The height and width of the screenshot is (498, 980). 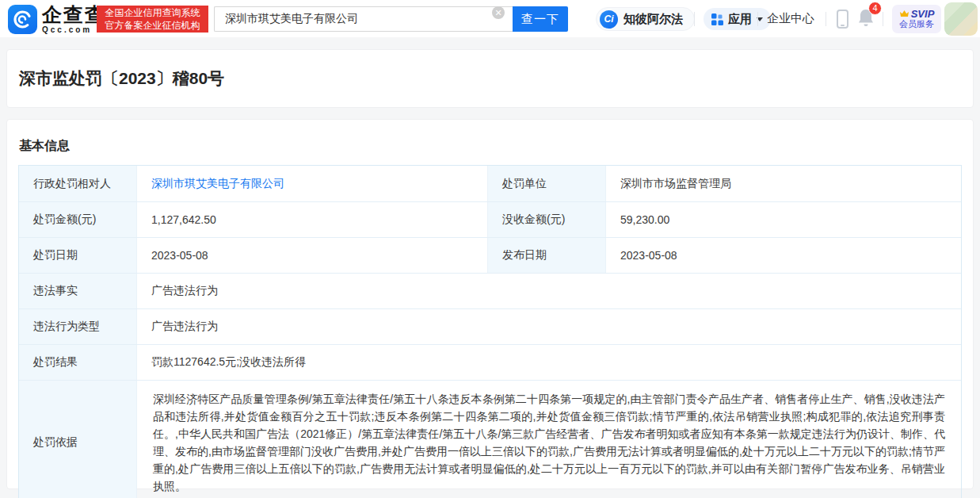 I want to click on qcc-logo-icon, so click(x=22, y=19).